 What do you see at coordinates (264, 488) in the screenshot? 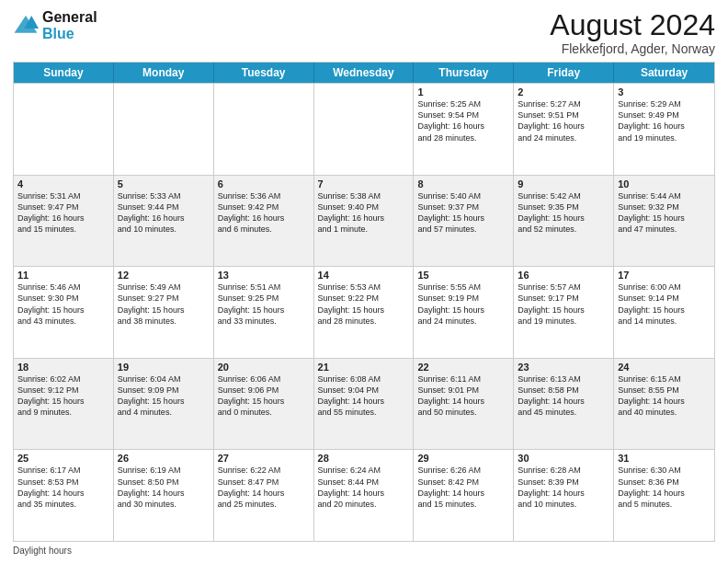
I see `cell-info: Sunrise: 6:22 AM Sunset: 8:47 PM Dayligh…` at bounding box center [264, 488].